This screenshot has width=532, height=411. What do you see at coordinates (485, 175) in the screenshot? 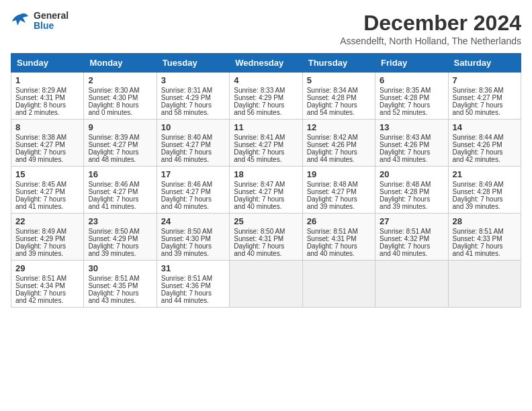
I see `day-number: 21` at bounding box center [485, 175].